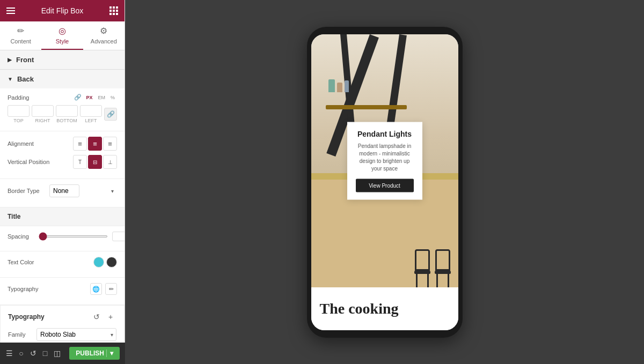  Describe the element at coordinates (21, 353) in the screenshot. I see `toolbar-circle-icon: ○` at that location.